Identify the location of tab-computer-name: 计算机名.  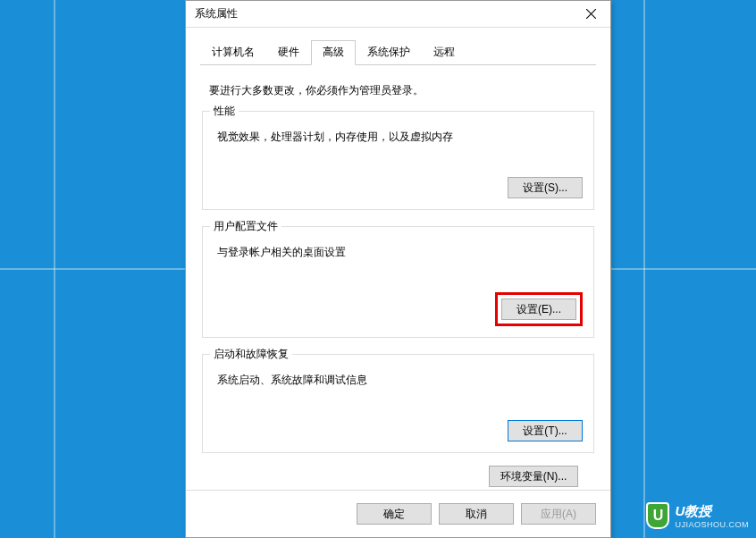
(233, 52).